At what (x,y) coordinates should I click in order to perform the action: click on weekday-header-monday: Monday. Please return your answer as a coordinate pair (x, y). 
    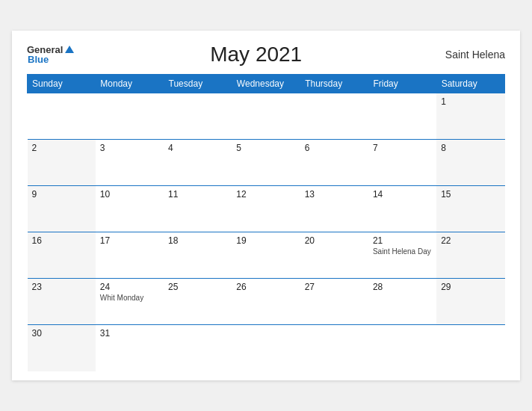
    Looking at the image, I should click on (130, 84).